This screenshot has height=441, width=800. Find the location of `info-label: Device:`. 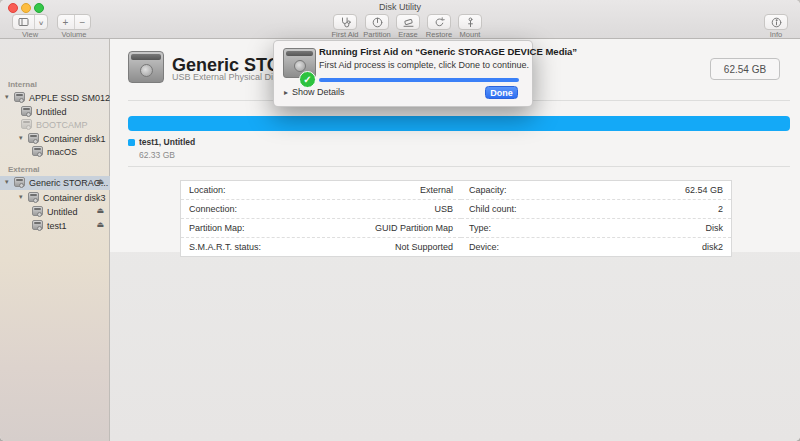

info-label: Device: is located at coordinates (484, 247).